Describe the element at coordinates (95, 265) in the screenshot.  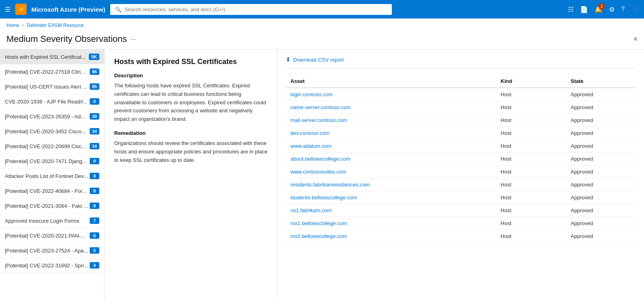
I see `sidebar-item-badge: 4` at that location.